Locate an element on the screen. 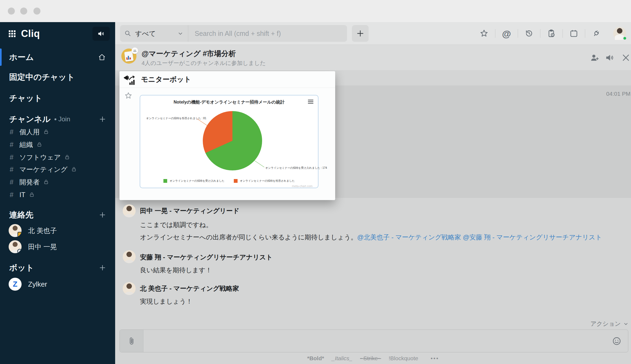  chart-title: Notelyの機能-デモオンラインセミナー招待メールの統計 is located at coordinates (229, 102).